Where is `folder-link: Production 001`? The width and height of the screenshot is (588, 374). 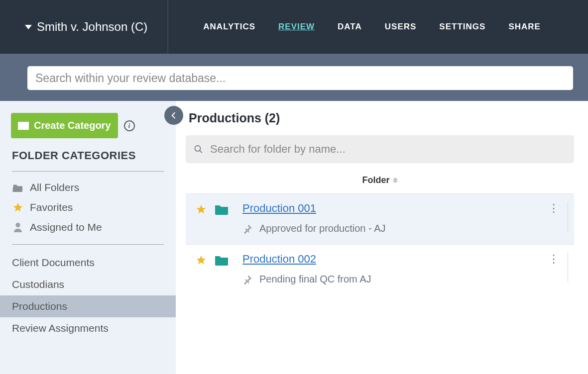
folder-link: Production 001 is located at coordinates (279, 208).